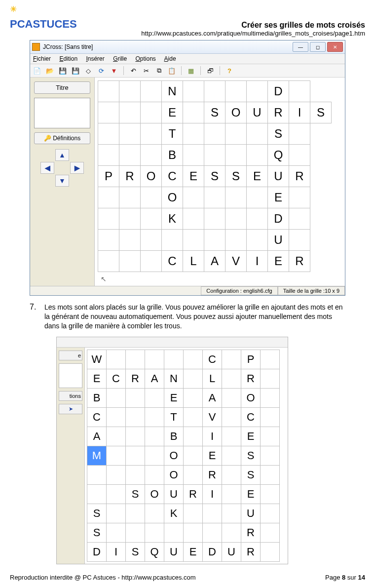  What do you see at coordinates (146, 71) in the screenshot?
I see `cut-icon: ✂` at bounding box center [146, 71].